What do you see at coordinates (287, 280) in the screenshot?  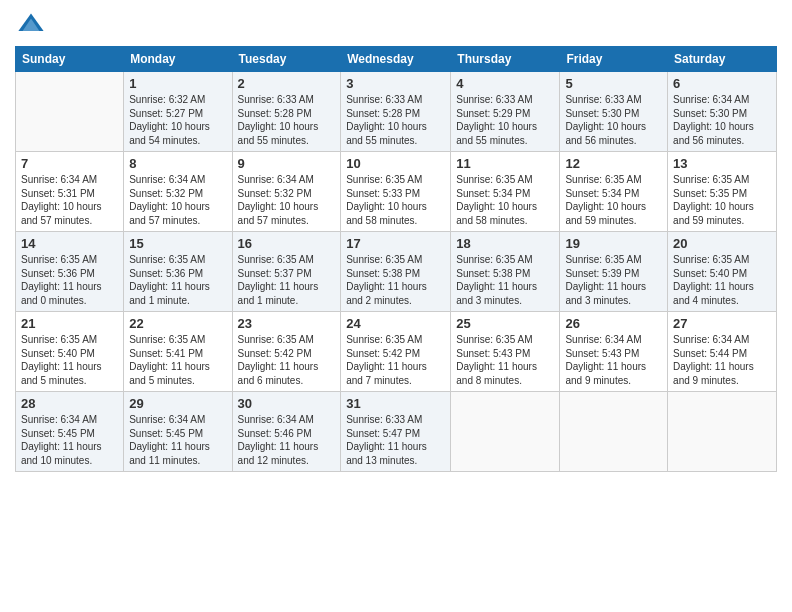 I see `day-info: Sunrise: 6:35 AM Sunset: 5:37 PM Dayligh…` at bounding box center [287, 280].